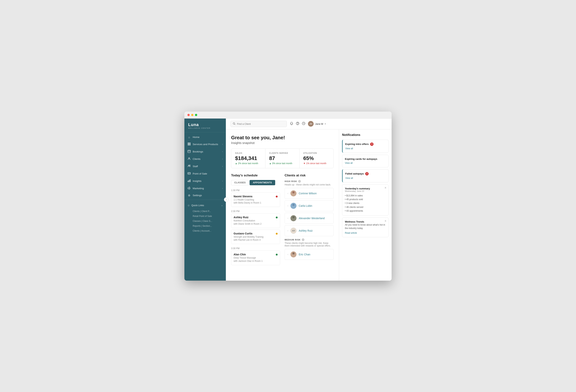  I want to click on sidebar-item-clients: Clients ›, so click(205, 159).